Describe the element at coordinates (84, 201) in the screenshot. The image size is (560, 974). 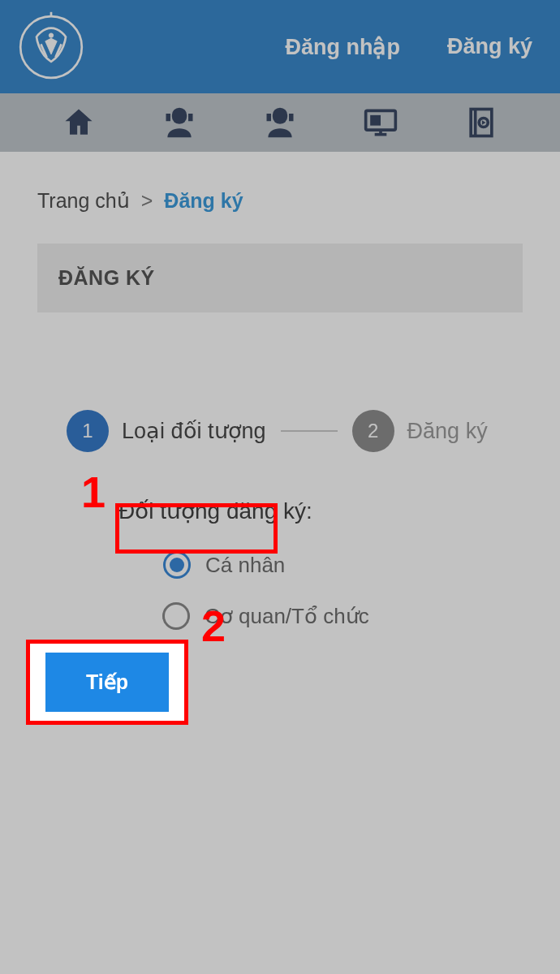
I see `breadcrumb-home: Trang chủ` at that location.